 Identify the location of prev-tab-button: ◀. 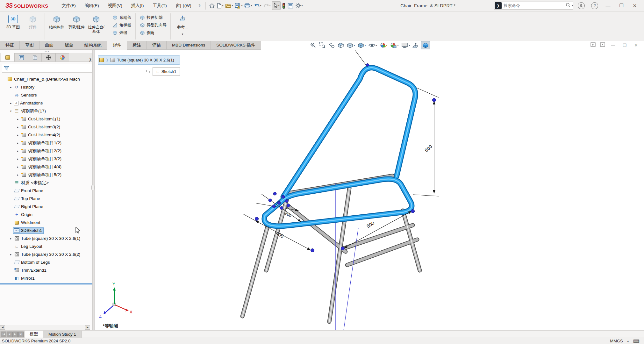
(10, 334).